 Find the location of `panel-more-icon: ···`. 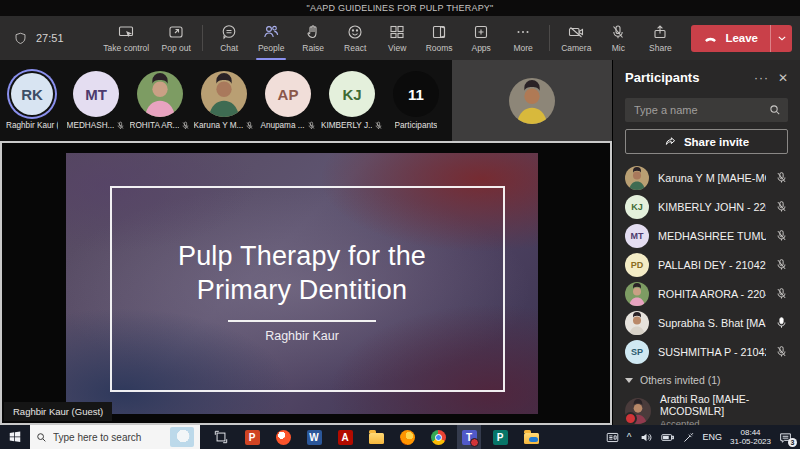

panel-more-icon: ··· is located at coordinates (762, 78).